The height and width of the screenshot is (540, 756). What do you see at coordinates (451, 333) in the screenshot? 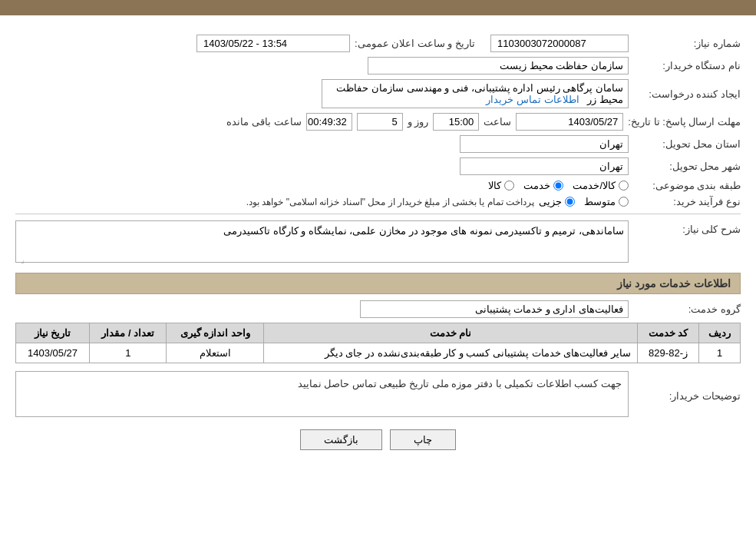
I see `col-service-name: نام خدمت` at bounding box center [451, 333].